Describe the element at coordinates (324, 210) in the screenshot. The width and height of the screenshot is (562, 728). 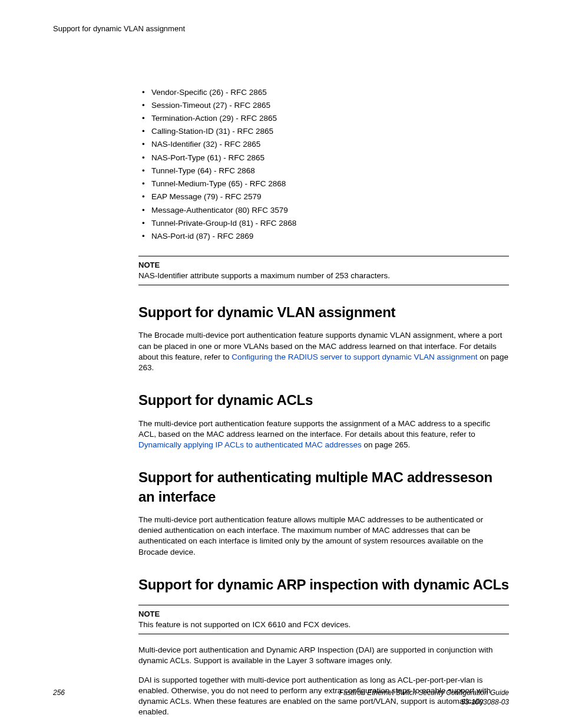
I see `list-item: Message-Authenticator (80) RFC 3579` at that location.